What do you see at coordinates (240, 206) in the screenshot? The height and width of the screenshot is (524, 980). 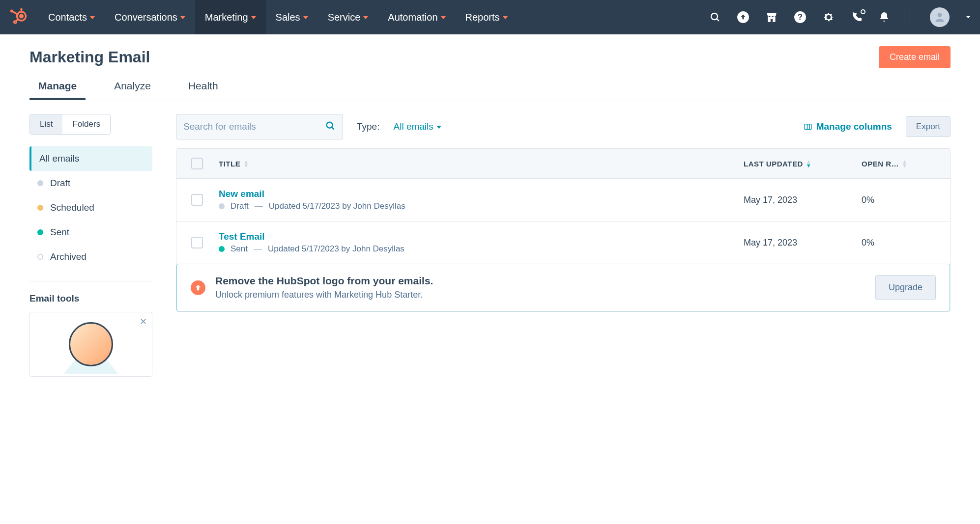 I see `email-status: Draft` at bounding box center [240, 206].